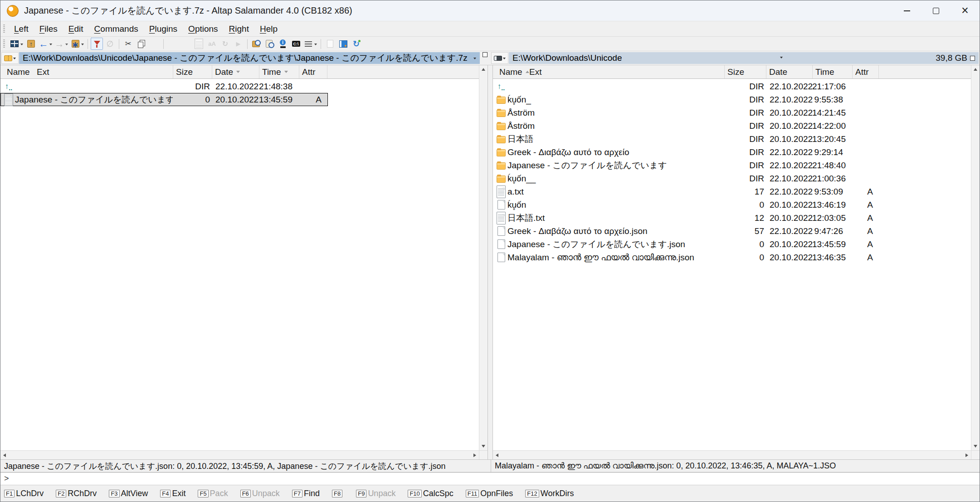 This screenshot has height=502, width=980. Describe the element at coordinates (965, 11) in the screenshot. I see `close-button: ×` at that location.